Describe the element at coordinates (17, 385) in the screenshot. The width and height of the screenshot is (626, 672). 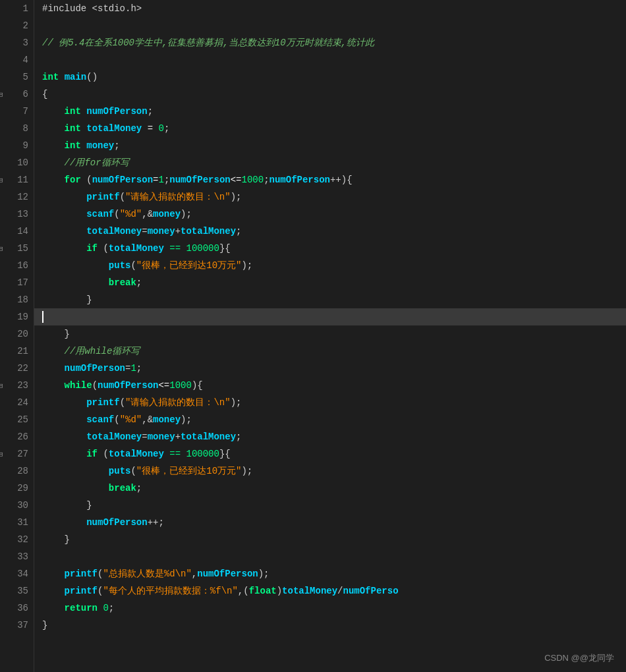
I see `line-number-23: 23⊟` at that location.